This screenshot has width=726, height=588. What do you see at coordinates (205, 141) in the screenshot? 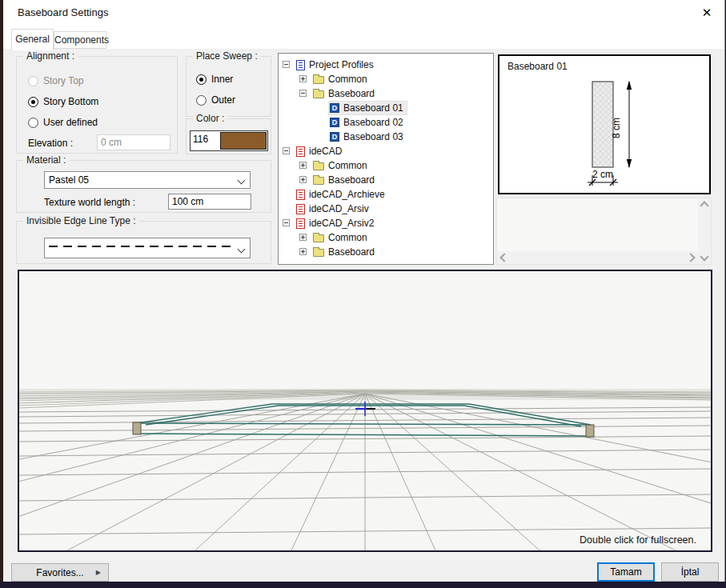
I see `color-index-input: 116` at bounding box center [205, 141].